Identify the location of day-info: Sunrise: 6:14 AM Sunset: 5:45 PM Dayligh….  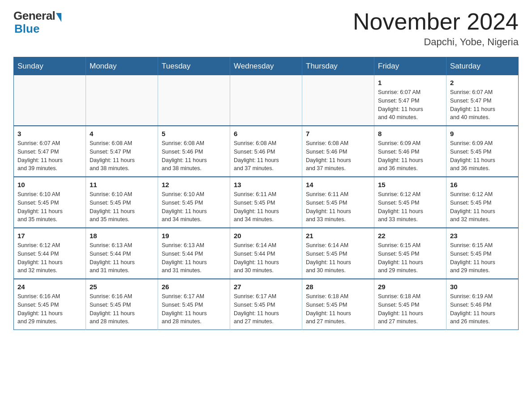
(338, 258).